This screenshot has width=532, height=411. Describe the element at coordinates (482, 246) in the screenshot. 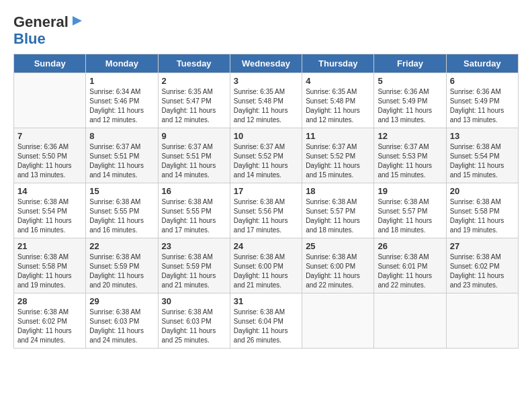

I see `day-number: 27` at that location.